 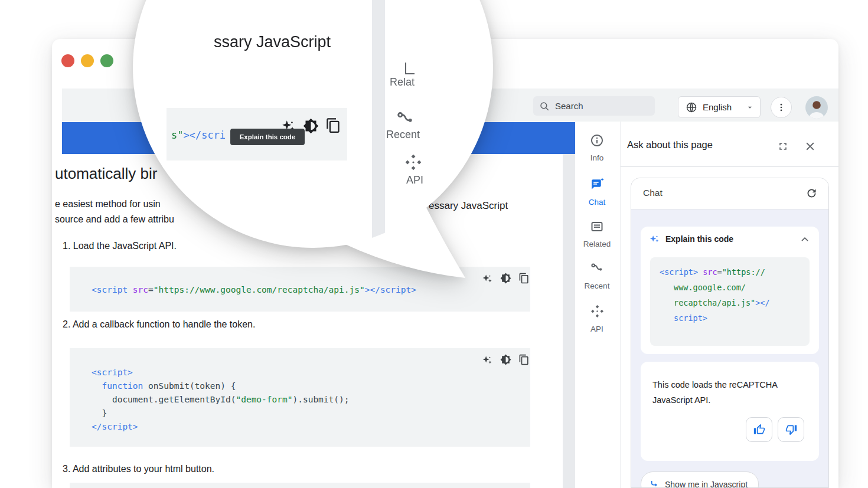 I want to click on explain-request-code: <script> src="https://www.google.com/rec…, so click(x=730, y=302).